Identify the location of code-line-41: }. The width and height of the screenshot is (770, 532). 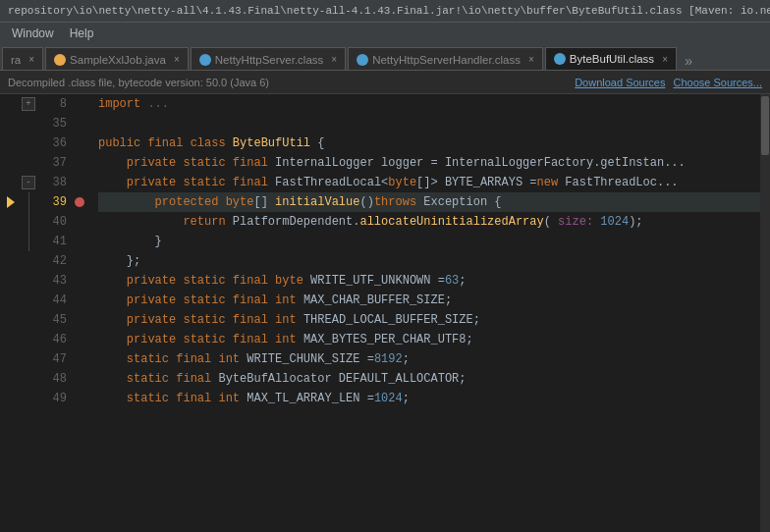
(429, 241).